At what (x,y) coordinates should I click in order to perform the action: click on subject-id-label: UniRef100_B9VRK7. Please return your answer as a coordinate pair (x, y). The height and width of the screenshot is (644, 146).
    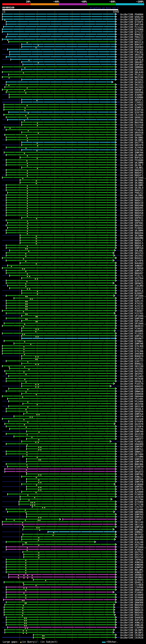
    Looking at the image, I should click on (132, 338).